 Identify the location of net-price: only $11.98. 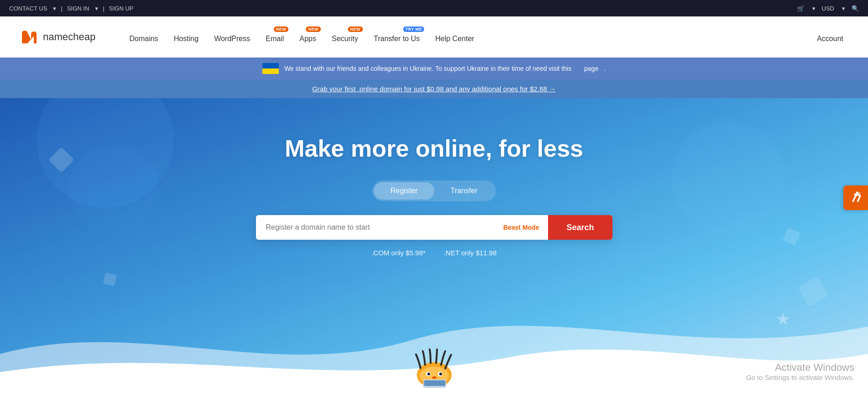
(479, 253).